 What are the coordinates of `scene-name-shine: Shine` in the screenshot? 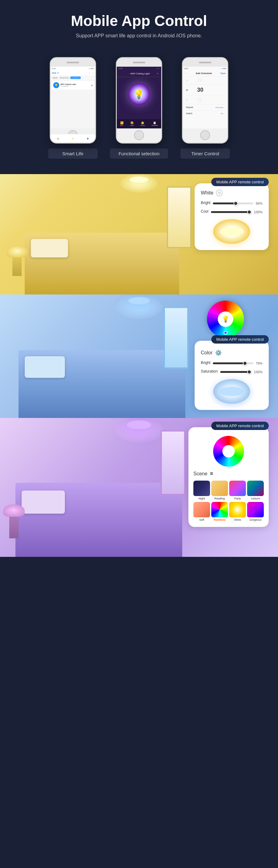 It's located at (238, 520).